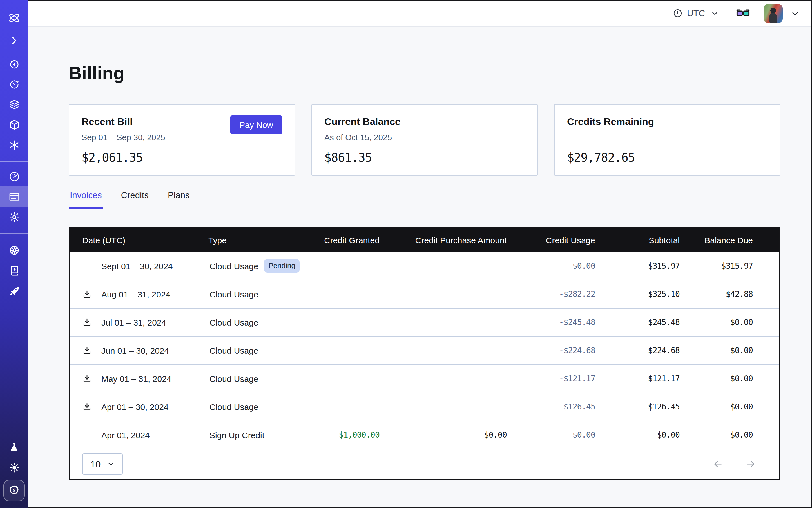  What do you see at coordinates (556, 407) in the screenshot?
I see `credit-usage-value: -$126.45` at bounding box center [556, 407].